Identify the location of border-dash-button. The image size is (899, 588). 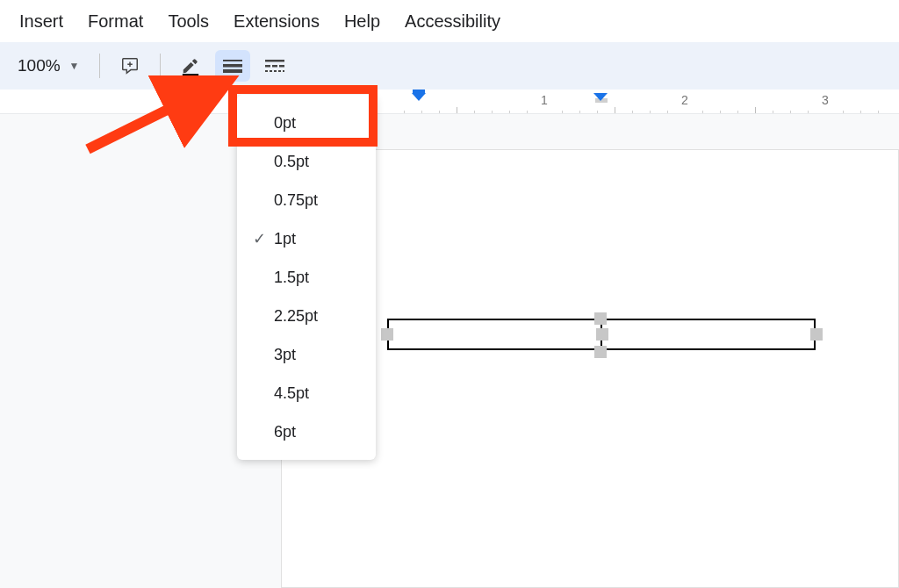
(275, 66).